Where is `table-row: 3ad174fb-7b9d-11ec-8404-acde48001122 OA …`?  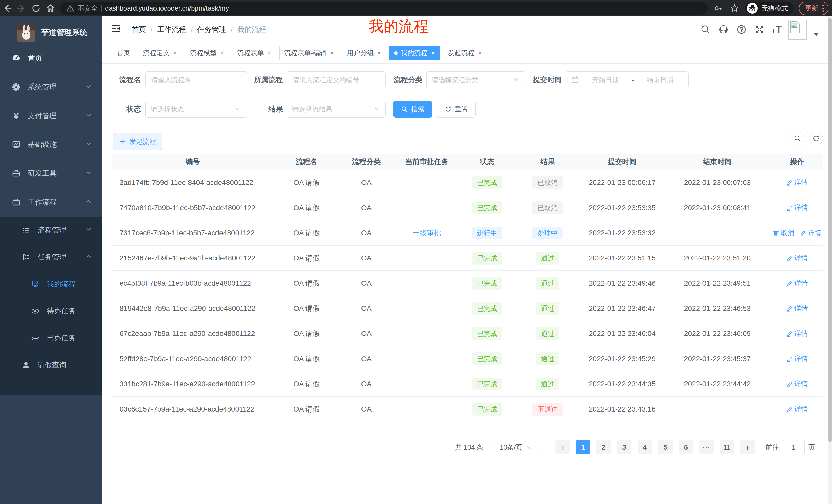 table-row: 3ad174fb-7b9d-11ec-8404-acde48001122 OA … is located at coordinates (467, 183).